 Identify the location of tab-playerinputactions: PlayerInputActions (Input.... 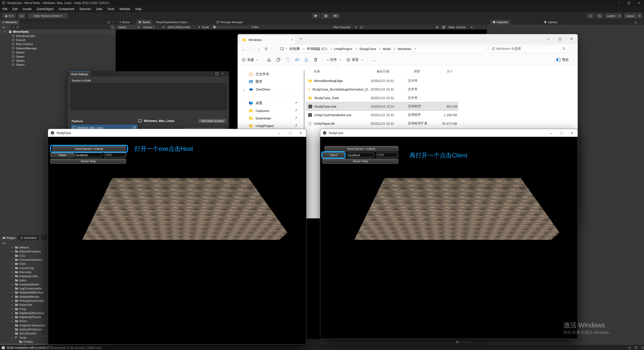
(173, 22).